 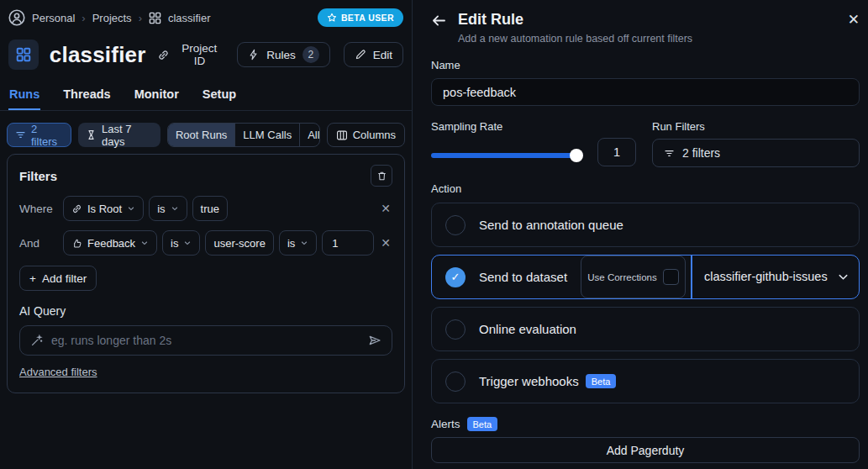 I want to click on filter-key: user-score, so click(x=239, y=243).